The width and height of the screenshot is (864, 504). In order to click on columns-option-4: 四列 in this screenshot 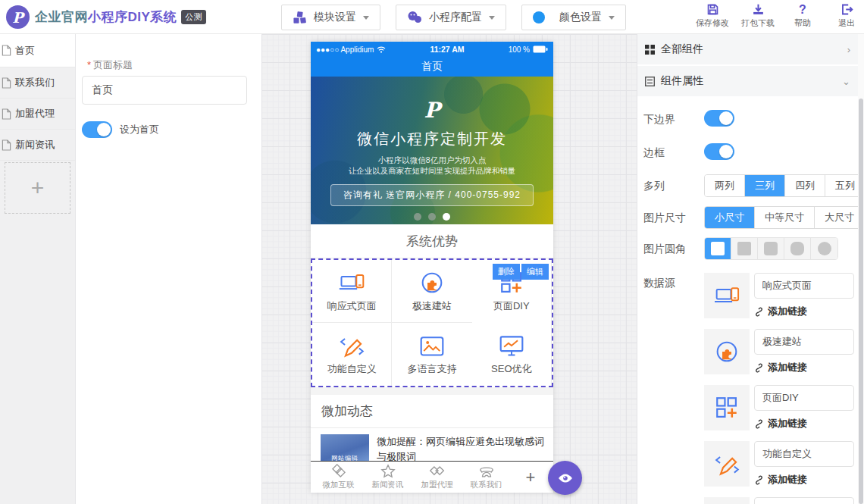, I will do `click(805, 186)`.